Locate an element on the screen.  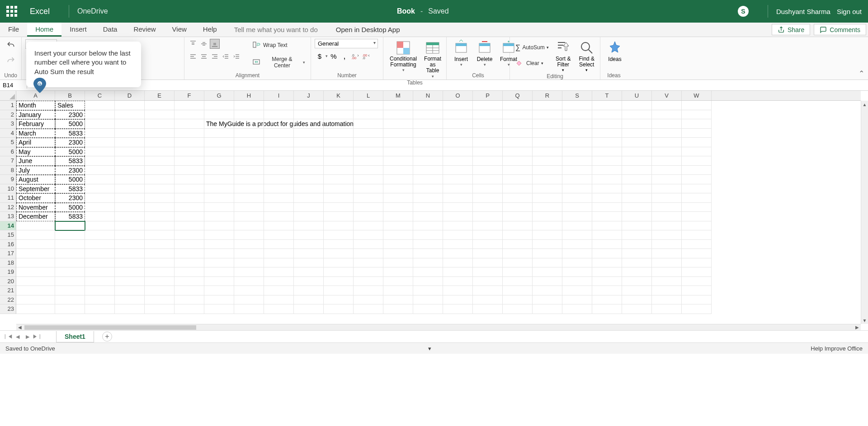
column-header: D is located at coordinates (130, 96).